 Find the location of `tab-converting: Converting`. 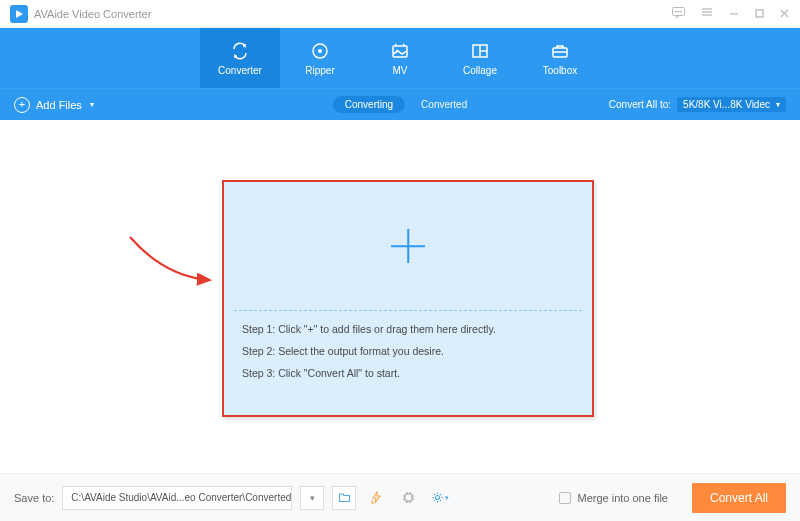

tab-converting: Converting is located at coordinates (369, 104).